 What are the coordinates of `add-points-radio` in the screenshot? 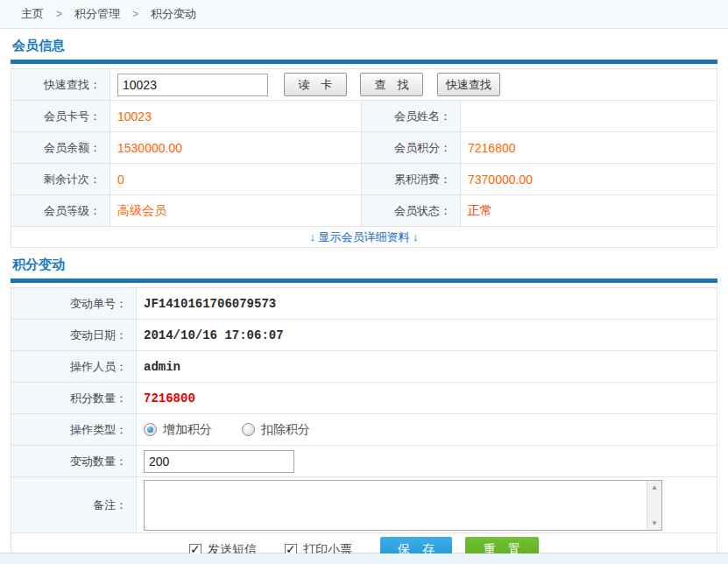 It's located at (151, 429).